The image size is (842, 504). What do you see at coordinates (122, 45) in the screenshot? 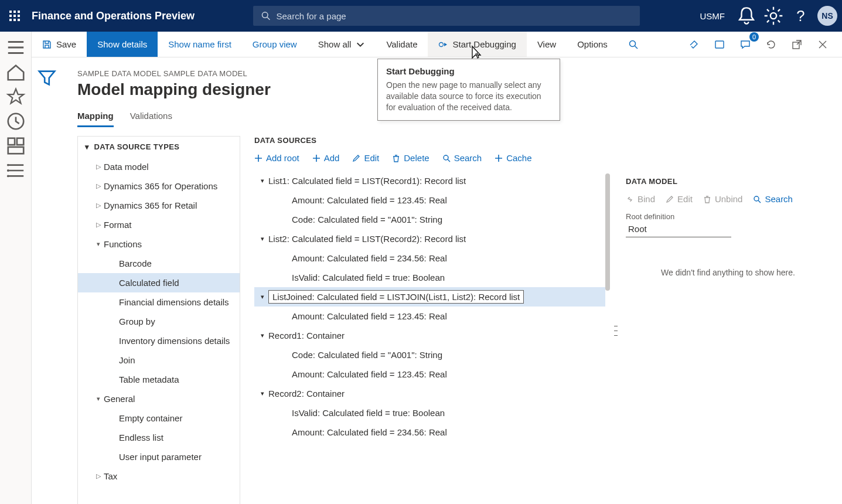
I see `show-details-button: Show details` at bounding box center [122, 45].